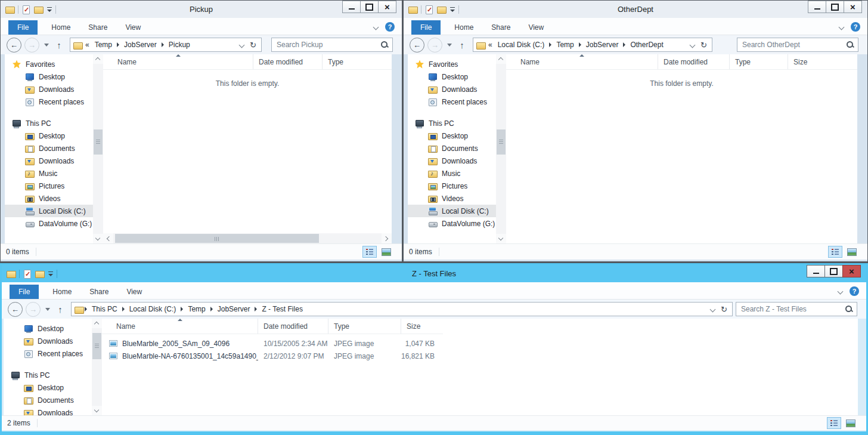 This screenshot has height=435, width=868. I want to click on file-row: BlueMarble-NA-6760135001_14c59a1490_o 2/…, so click(480, 356).